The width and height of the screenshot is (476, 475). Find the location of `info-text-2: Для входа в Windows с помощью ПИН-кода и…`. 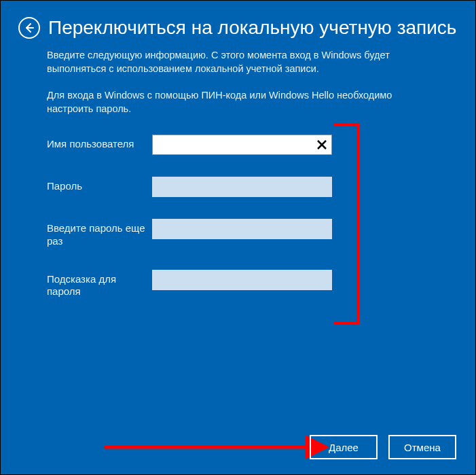

info-text-2: Для входа в Windows с помощью ПИН-кода и… is located at coordinates (238, 102).